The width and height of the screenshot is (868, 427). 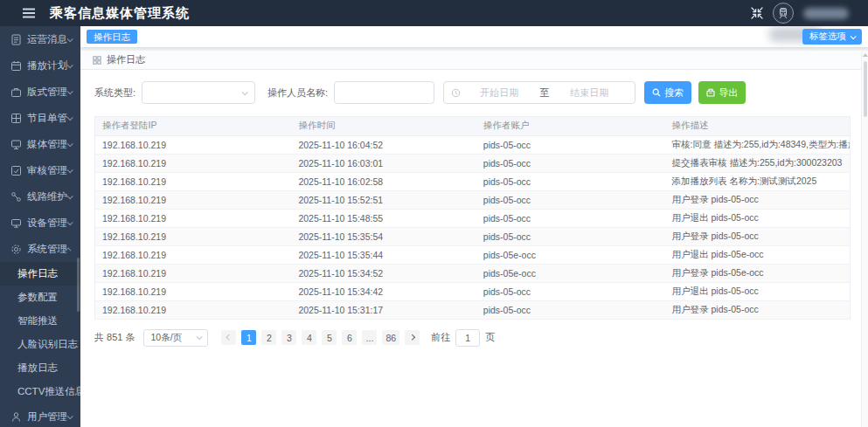 I want to click on sidebar-item-user-mgmt: 用户管理, so click(x=40, y=416).